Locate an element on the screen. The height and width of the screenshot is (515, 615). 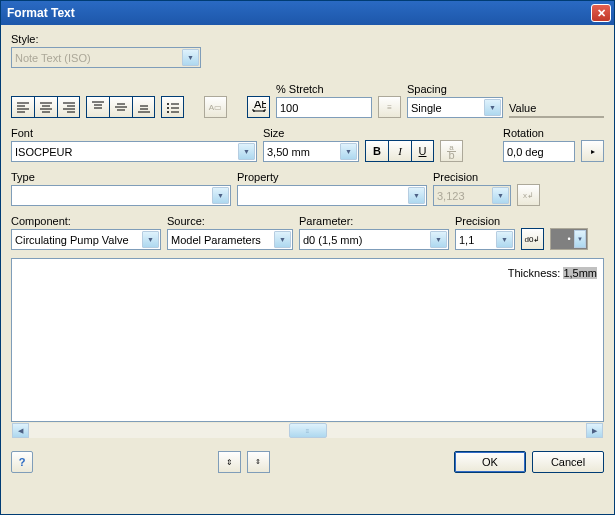
property-label: Property is located at coordinates (332, 177).